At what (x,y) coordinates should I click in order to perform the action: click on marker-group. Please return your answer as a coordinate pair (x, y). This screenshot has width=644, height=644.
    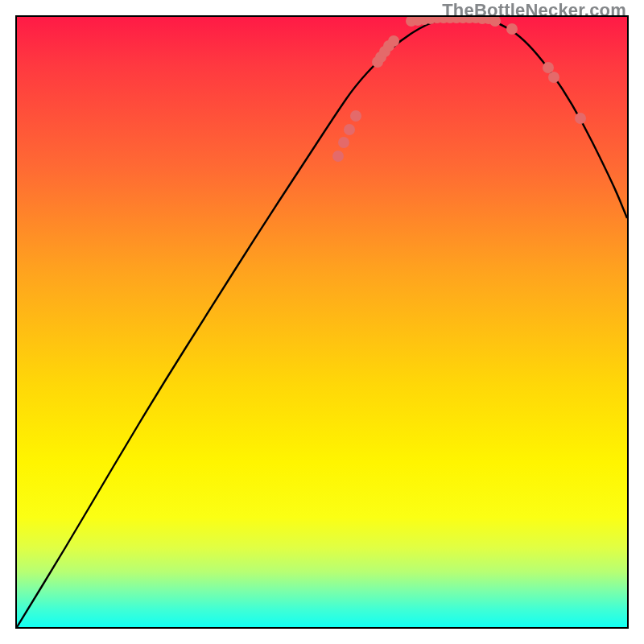
    Looking at the image, I should click on (459, 89).